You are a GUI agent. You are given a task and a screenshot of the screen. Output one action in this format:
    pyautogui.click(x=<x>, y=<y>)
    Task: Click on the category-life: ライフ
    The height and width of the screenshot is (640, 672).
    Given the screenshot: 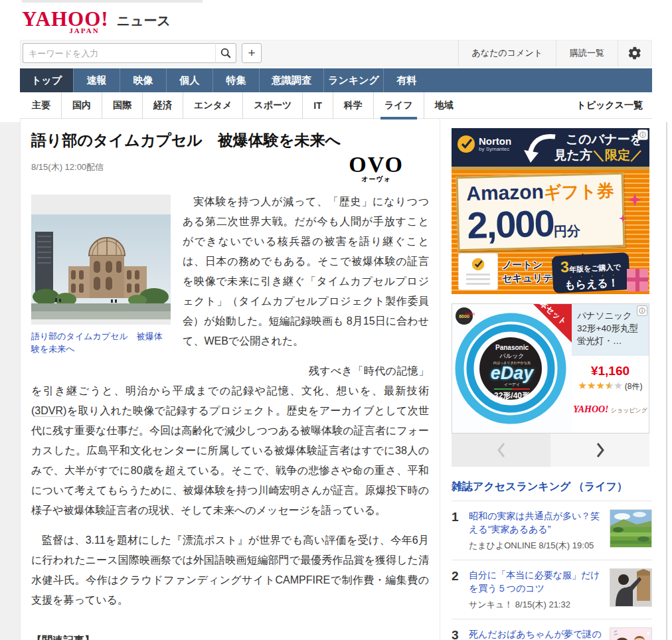 What is the action you would take?
    pyautogui.click(x=399, y=106)
    